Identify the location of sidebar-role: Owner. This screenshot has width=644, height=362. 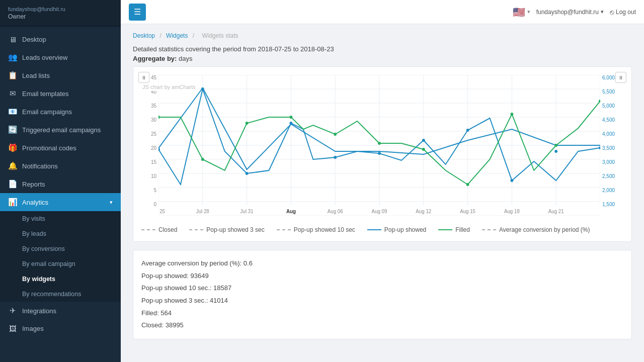
(60, 17).